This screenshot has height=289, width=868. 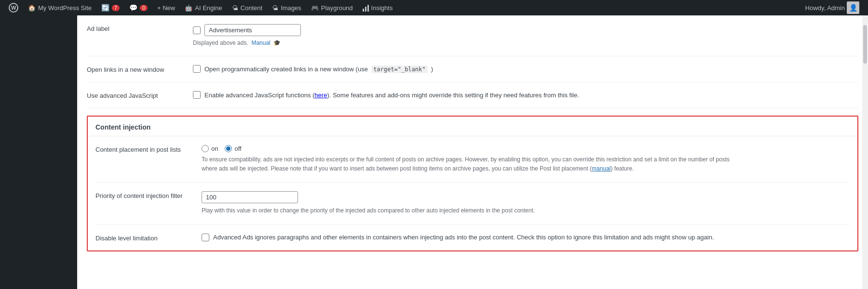 What do you see at coordinates (197, 69) in the screenshot?
I see `open-links-checkbox` at bounding box center [197, 69].